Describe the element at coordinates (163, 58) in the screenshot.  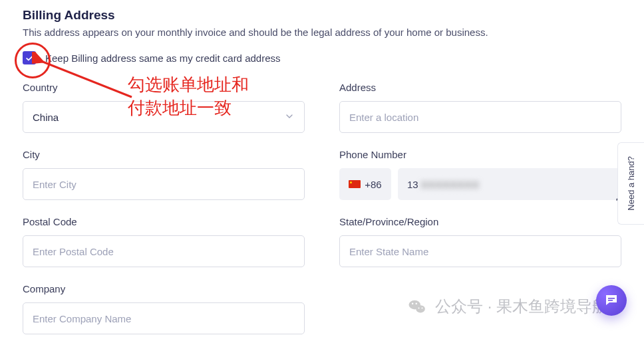
I see `same-as-card-label: Keep Billing address same as my credit c…` at that location.